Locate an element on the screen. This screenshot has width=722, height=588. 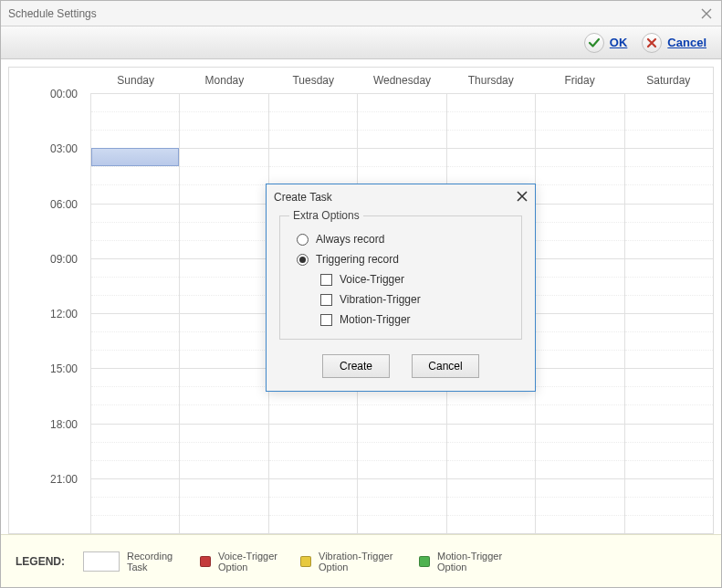
always-record-label: Always record is located at coordinates (351, 239).